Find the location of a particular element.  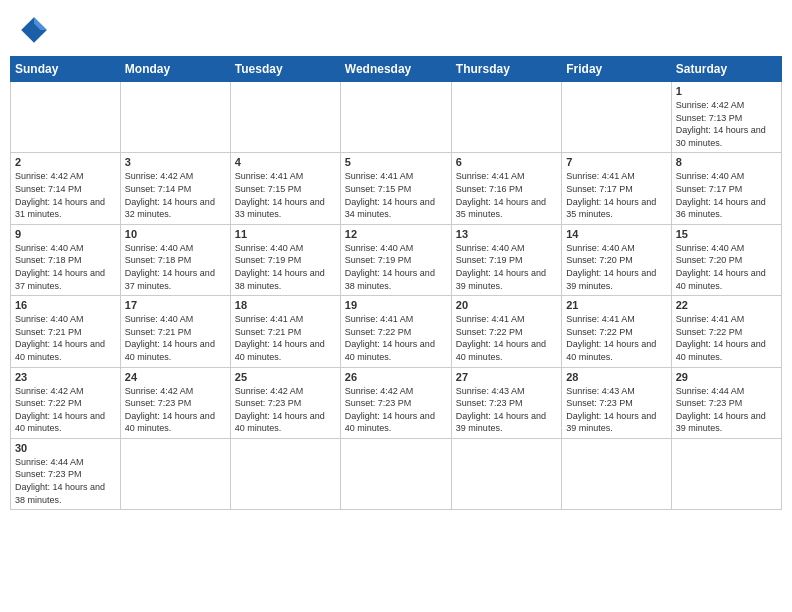

day-number: 28 is located at coordinates (616, 377).